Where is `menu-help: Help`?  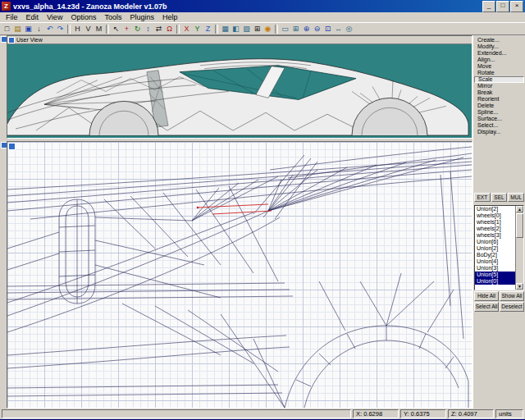
menu-help: Help is located at coordinates (171, 17).